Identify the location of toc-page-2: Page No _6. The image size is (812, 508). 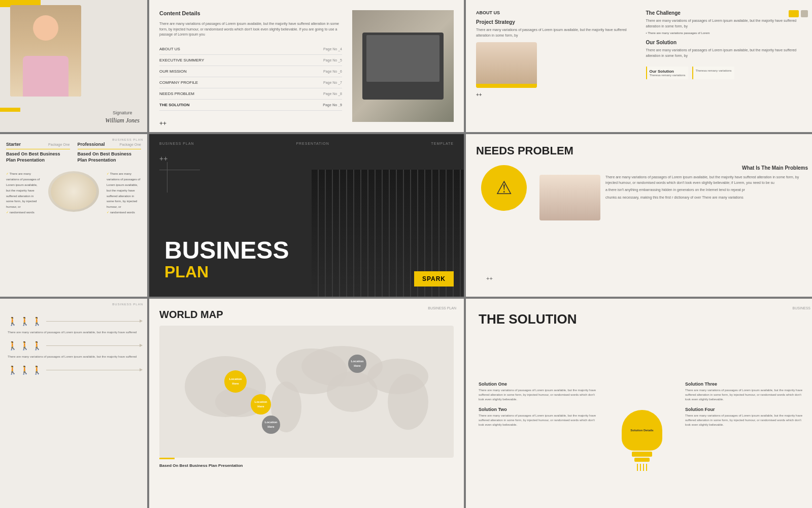
(333, 71).